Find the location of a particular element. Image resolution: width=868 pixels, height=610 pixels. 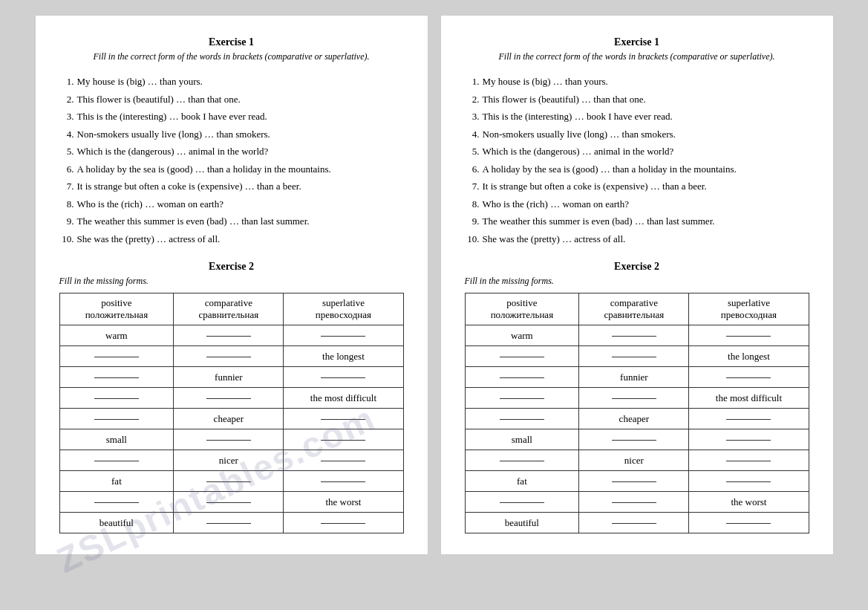

table-row: nicer is located at coordinates (637, 461).